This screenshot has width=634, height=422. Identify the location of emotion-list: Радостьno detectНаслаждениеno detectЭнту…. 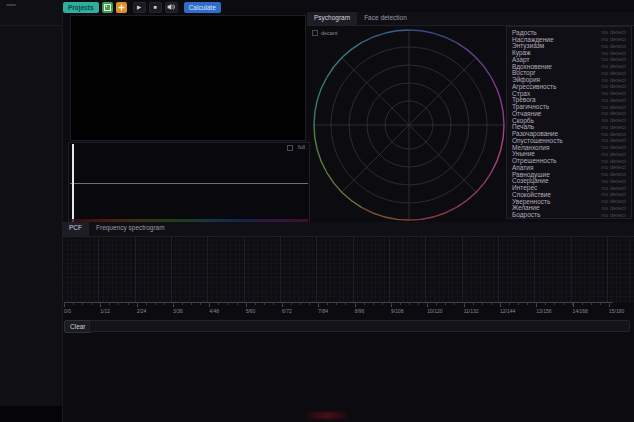
(569, 122).